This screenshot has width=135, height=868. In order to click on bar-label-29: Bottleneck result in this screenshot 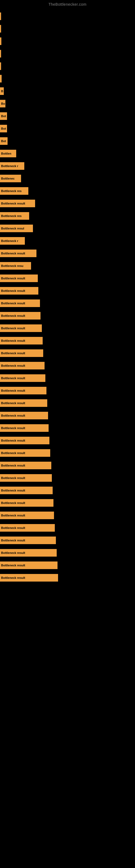, I will do `click(13, 378)`.